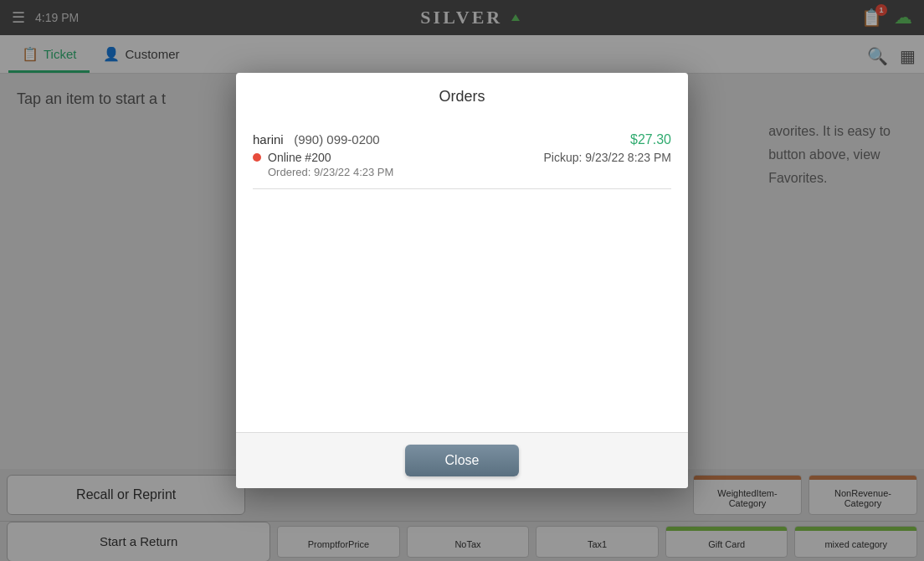  Describe the element at coordinates (268, 139) in the screenshot. I see `order-customer-name: harini` at that location.